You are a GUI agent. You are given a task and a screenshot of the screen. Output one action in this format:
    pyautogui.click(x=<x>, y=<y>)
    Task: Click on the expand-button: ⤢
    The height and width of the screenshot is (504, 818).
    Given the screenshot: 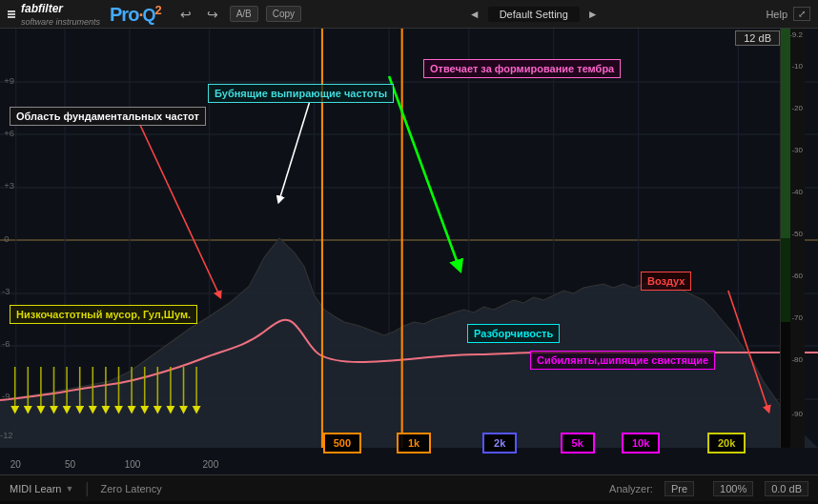 What is the action you would take?
    pyautogui.click(x=802, y=13)
    